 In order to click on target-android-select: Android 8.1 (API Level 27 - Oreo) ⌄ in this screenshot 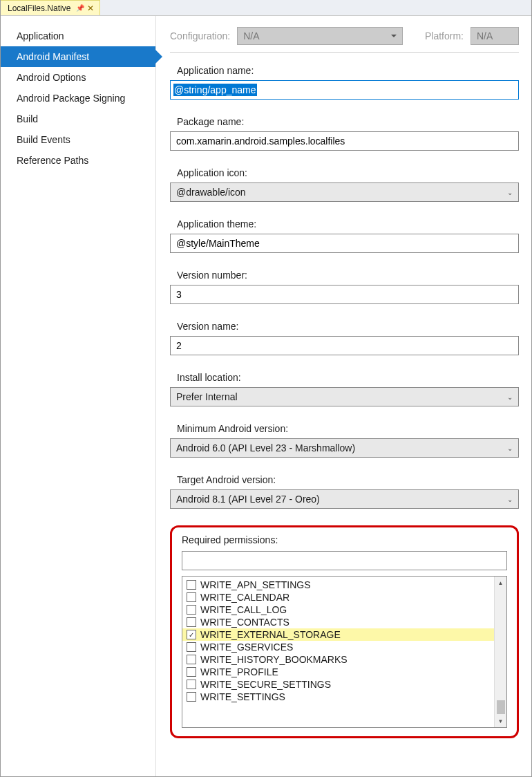, I will do `click(344, 499)`.